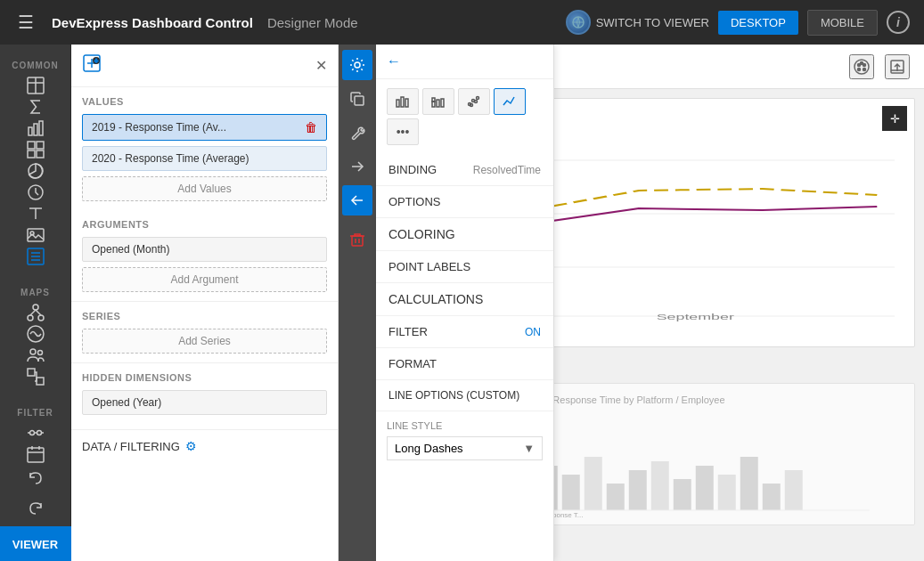  I want to click on maps-section-label: MAPS, so click(36, 290).